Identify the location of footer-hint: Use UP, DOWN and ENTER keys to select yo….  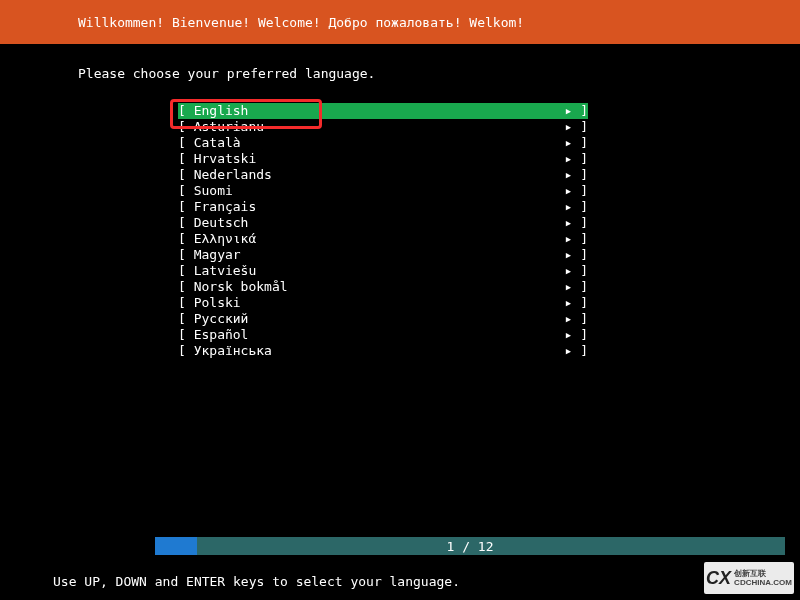
(256, 582).